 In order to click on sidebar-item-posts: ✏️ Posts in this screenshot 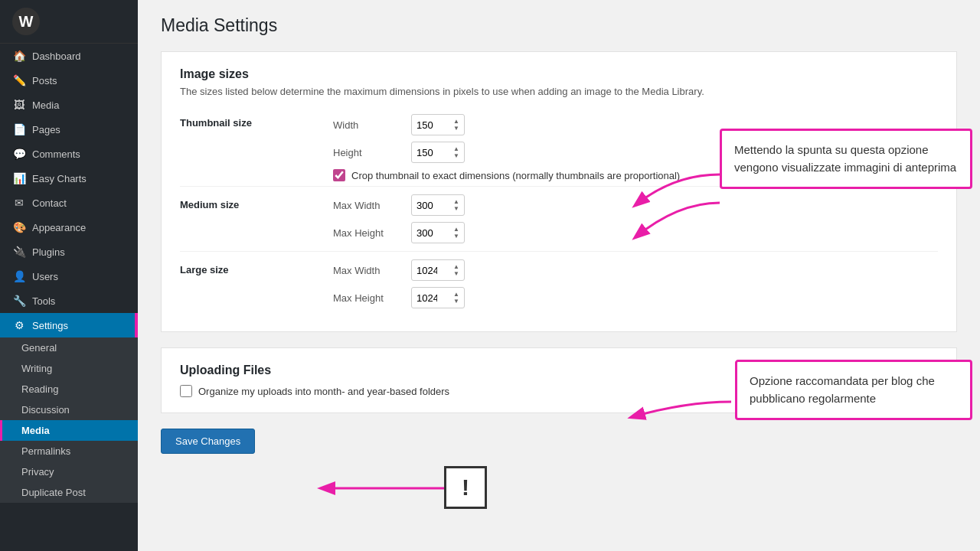, I will do `click(69, 80)`.